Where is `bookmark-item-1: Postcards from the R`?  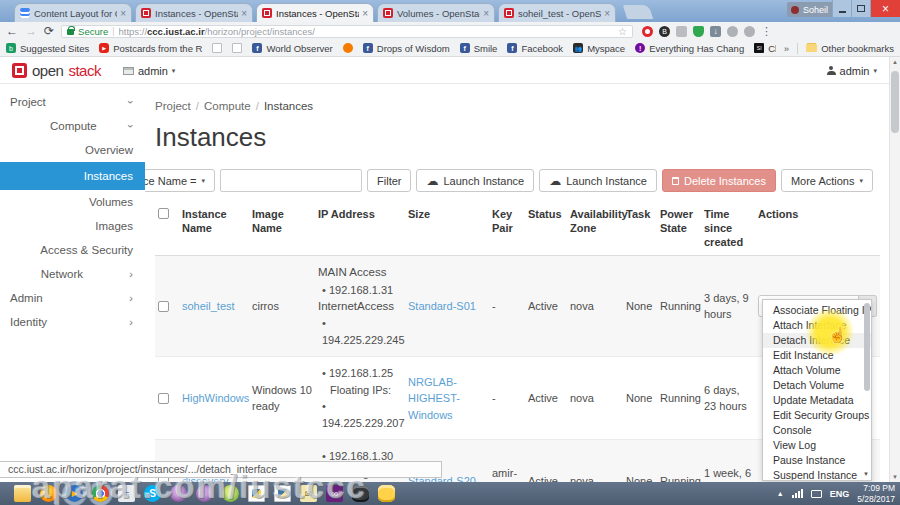
bookmark-item-1: Postcards from the R is located at coordinates (150, 48).